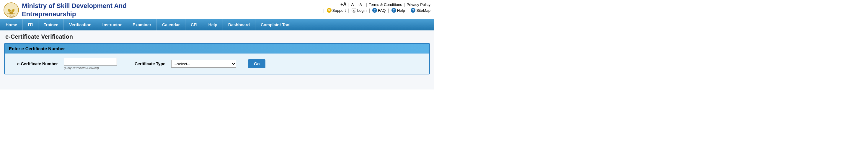 This screenshot has height=163, width=868. I want to click on nav-help: Help, so click(213, 25).